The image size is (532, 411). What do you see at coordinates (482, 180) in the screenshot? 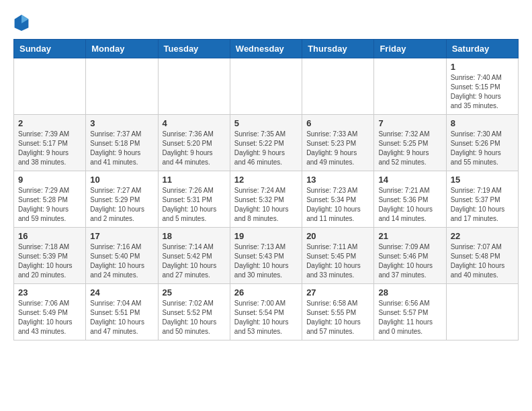
I see `day-number: 15` at bounding box center [482, 180].